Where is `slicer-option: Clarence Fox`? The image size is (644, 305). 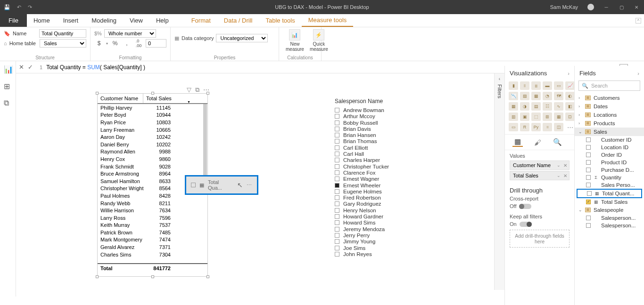 slicer-option: Clarence Fox is located at coordinates (384, 173).